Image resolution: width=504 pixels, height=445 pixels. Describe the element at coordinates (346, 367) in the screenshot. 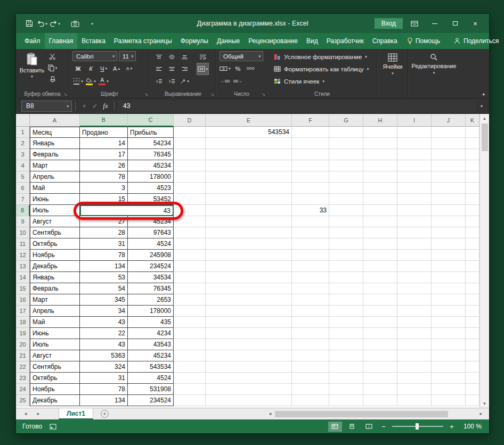

I see `cell-G22` at that location.